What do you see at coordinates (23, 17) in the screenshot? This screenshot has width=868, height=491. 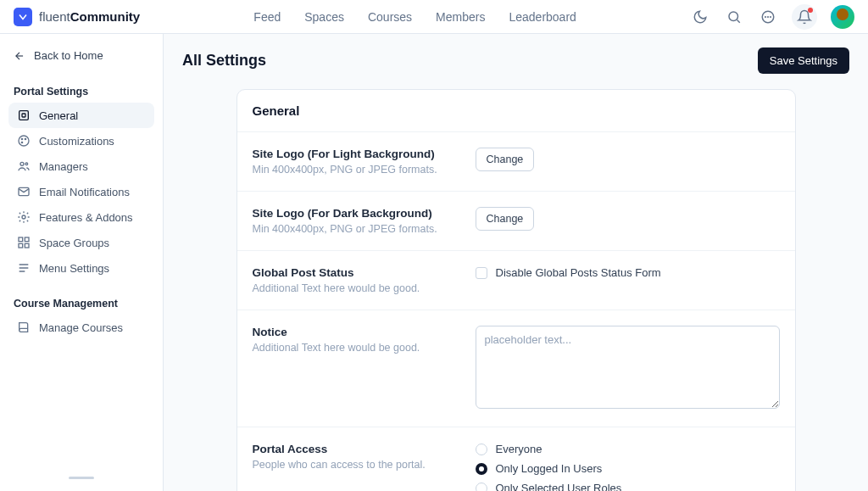 I see `brand-logo-icon` at bounding box center [23, 17].